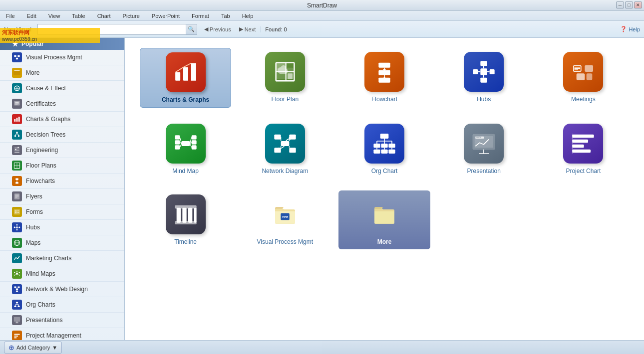 Image resolution: width=644 pixels, height=354 pixels. I want to click on help-button: ❓ Help, so click(630, 29).